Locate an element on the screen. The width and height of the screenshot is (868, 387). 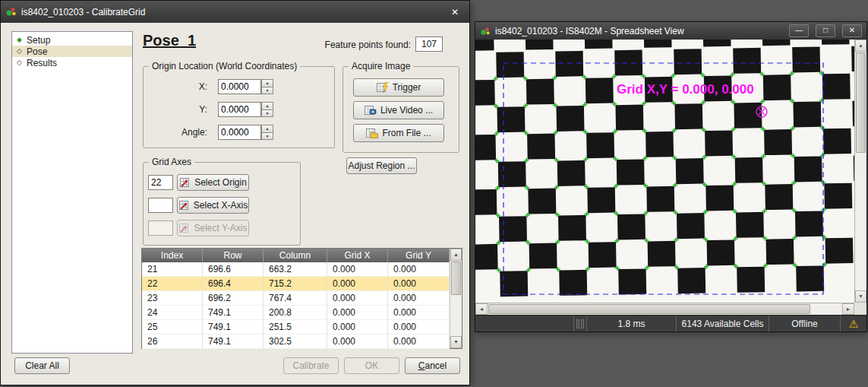
adjust-region-button: Adjust Region ... is located at coordinates (381, 166).